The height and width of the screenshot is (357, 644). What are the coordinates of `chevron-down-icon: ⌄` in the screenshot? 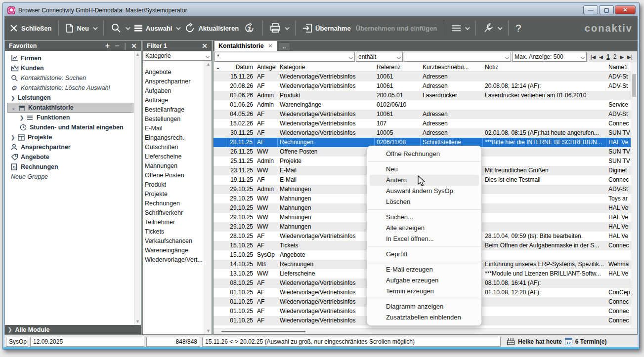 It's located at (15, 108).